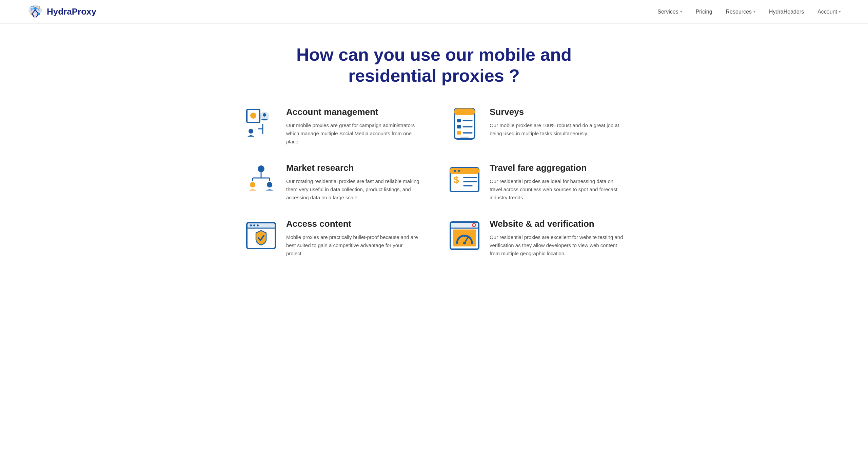 This screenshot has height=460, width=868. Describe the element at coordinates (754, 12) in the screenshot. I see `resources-chevron-icon: ▾` at that location.